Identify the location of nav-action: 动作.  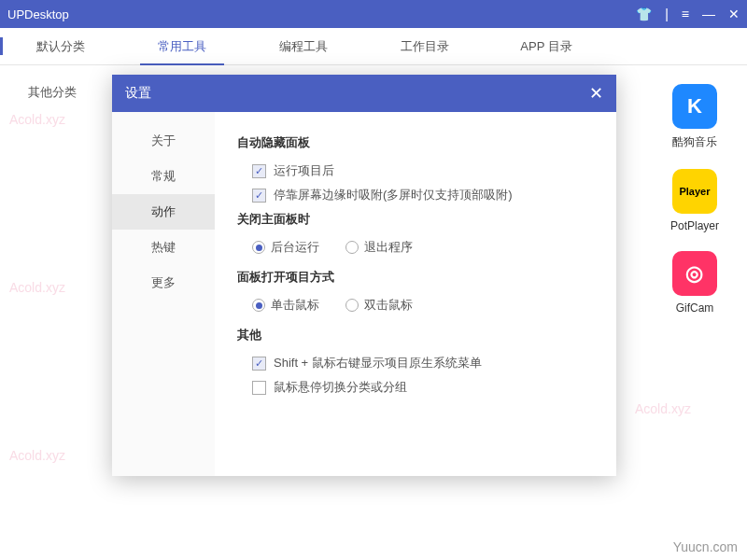
(163, 212).